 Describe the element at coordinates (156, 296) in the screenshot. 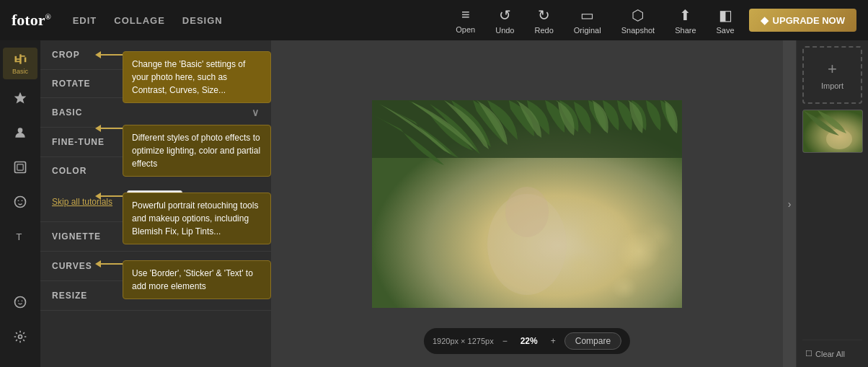

I see `resize-header: RESIZE ∨` at that location.